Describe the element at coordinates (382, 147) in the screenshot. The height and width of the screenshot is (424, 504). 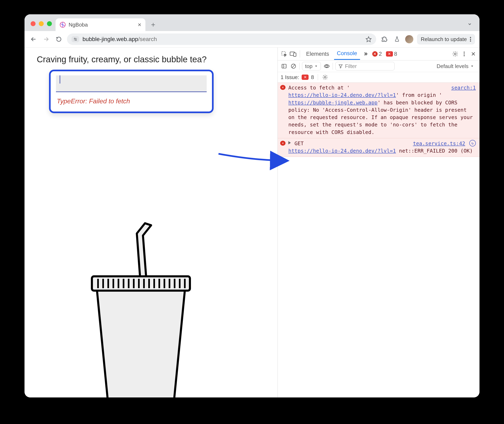
I see `console-message: GET tea.service.ts:42 ↻ https://hello-io…` at that location.